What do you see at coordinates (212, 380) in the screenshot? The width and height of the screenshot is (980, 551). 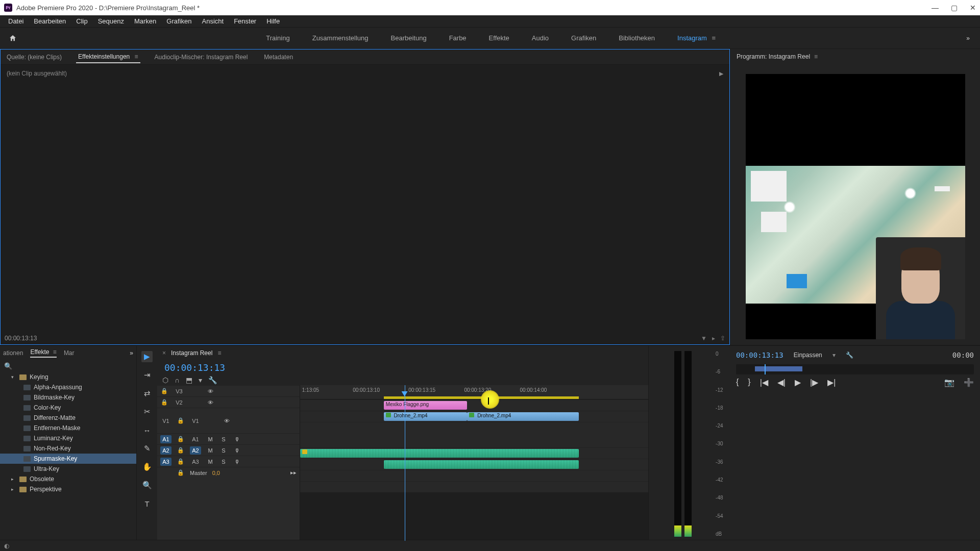 I see `wrench-icon: 🔧` at bounding box center [212, 380].